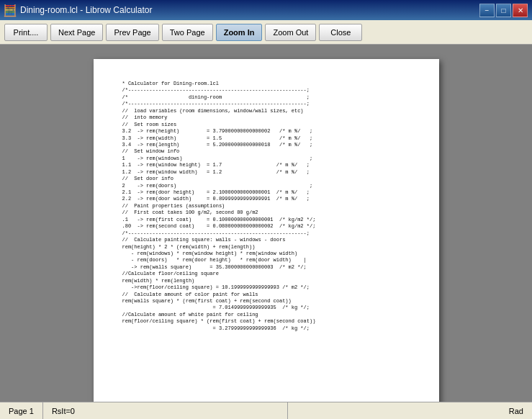 The height and width of the screenshot is (419, 532). Describe the element at coordinates (266, 173) in the screenshot. I see `code-line: 1.2 -> rem(window width) = 1.2 /* m %/ ;` at that location.